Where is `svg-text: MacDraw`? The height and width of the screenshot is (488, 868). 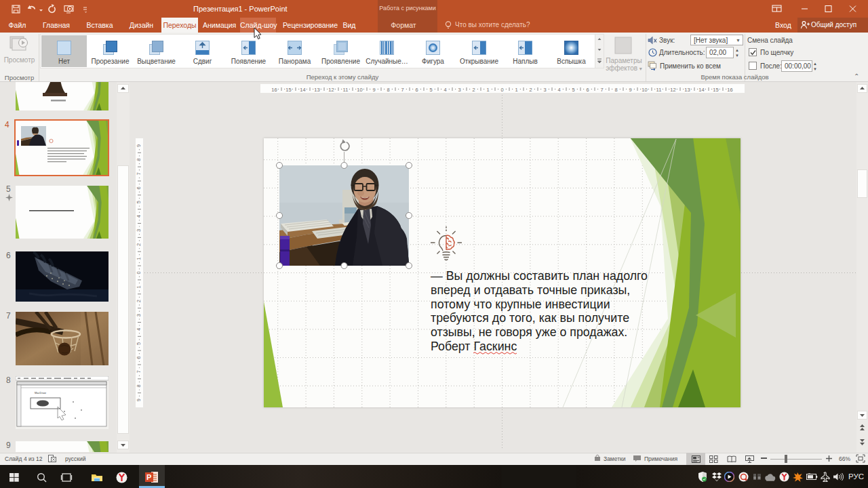
svg-text: MacDraw is located at coordinates (41, 393).